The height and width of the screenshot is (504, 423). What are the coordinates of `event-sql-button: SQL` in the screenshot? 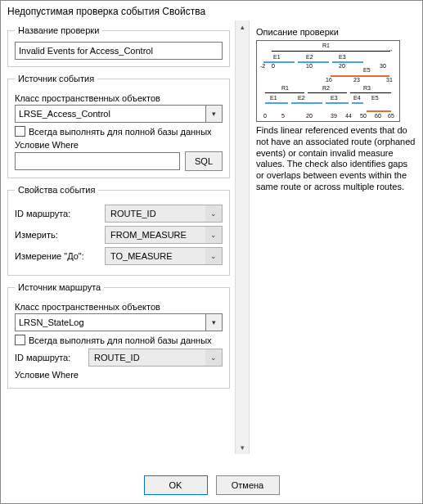 It's located at (204, 161).